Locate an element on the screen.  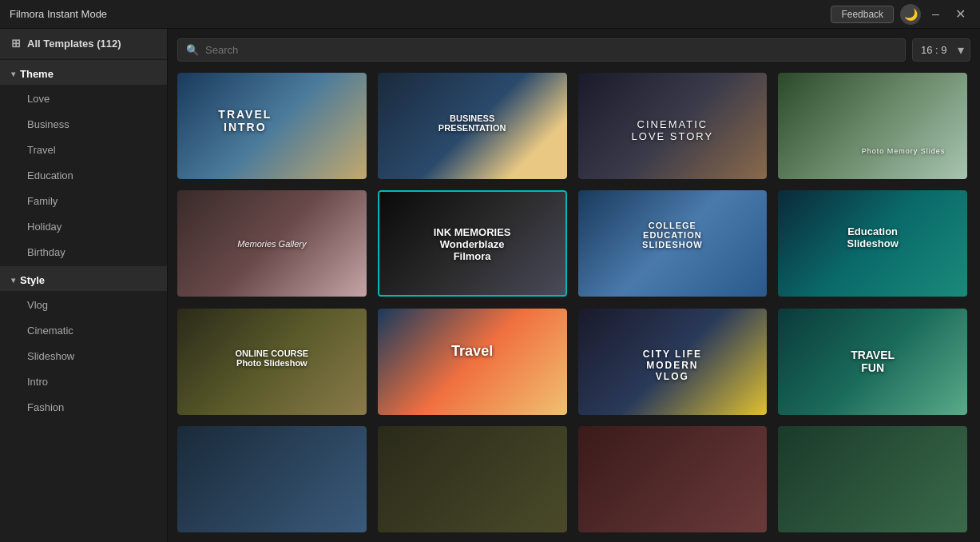
search-input-wrap: 🔍 is located at coordinates (542, 50).